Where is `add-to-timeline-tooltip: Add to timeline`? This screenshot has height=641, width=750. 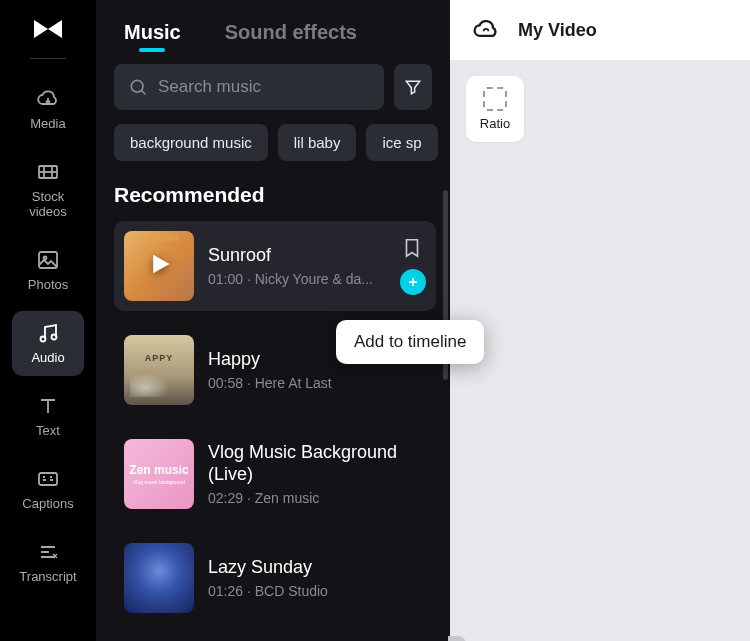
add-to-timeline-tooltip: Add to timeline is located at coordinates (410, 342).